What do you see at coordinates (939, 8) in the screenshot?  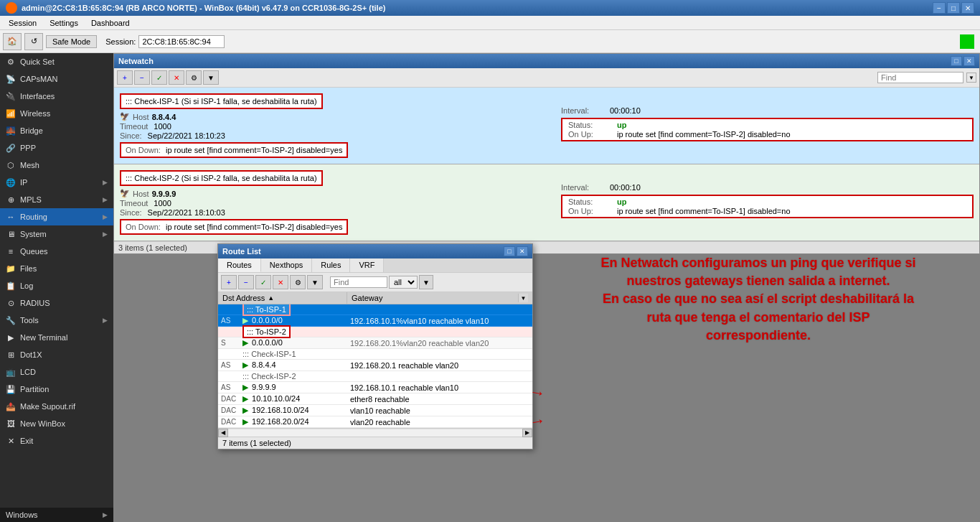 I see `minimize-button: −` at bounding box center [939, 8].